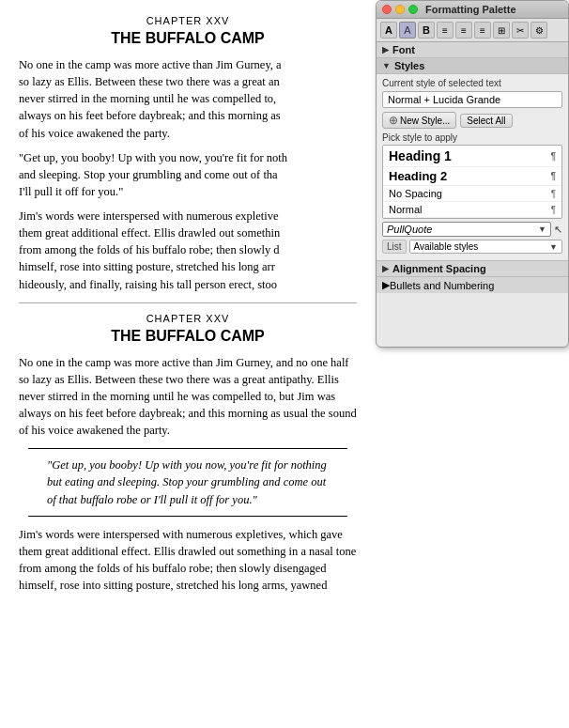  Describe the element at coordinates (424, 120) in the screenshot. I see `new-style-label: New Style...` at that location.